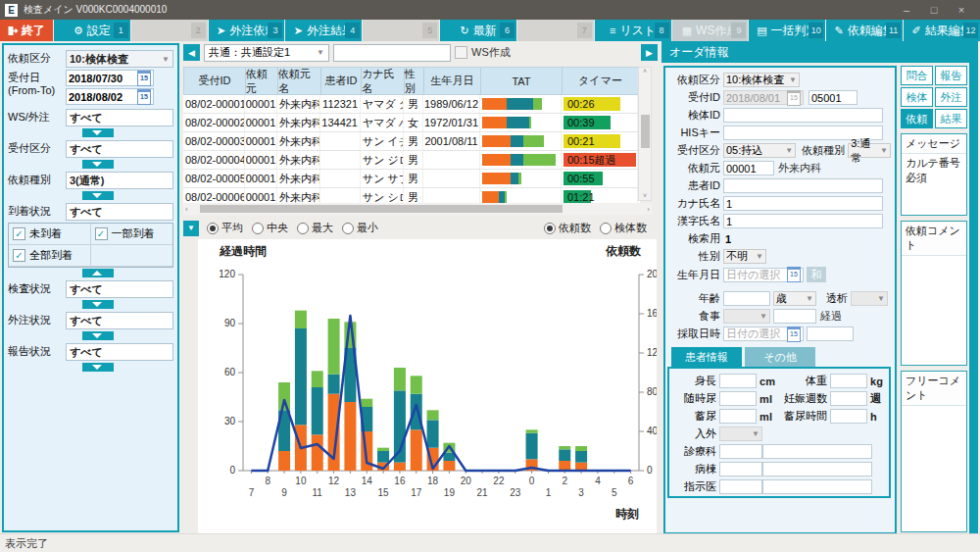 The image size is (980, 552). Describe the element at coordinates (623, 227) in the screenshot. I see `metric-radio-検体数: 検体数` at that location.